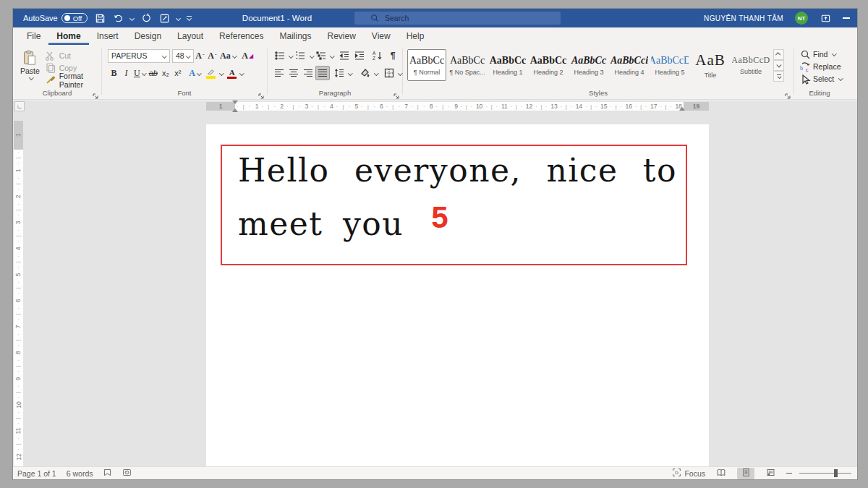 The image size is (868, 488). Describe the element at coordinates (146, 18) in the screenshot. I see `redo-icon` at that location.